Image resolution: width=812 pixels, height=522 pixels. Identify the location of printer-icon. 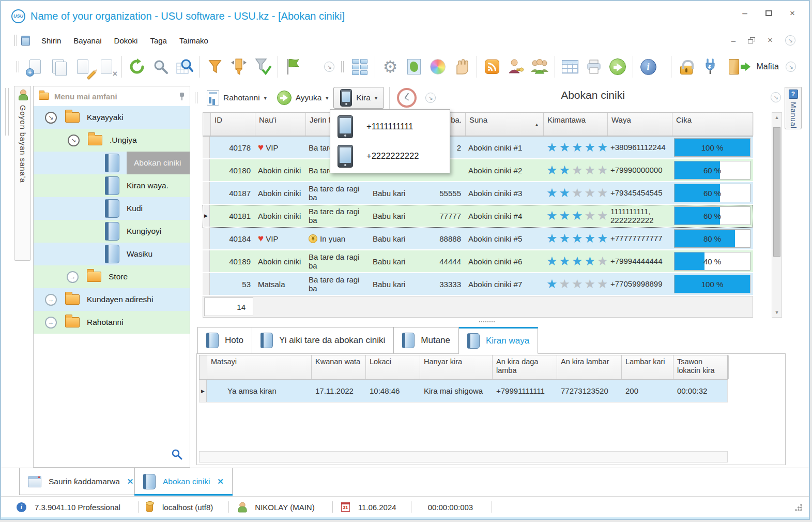
(594, 67).